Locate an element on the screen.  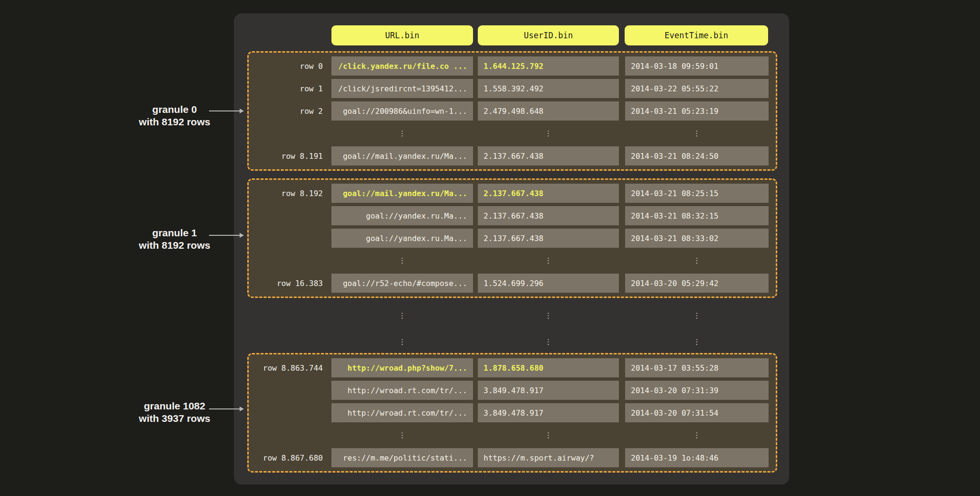
granule-0-arrow-icon is located at coordinates (224, 111).